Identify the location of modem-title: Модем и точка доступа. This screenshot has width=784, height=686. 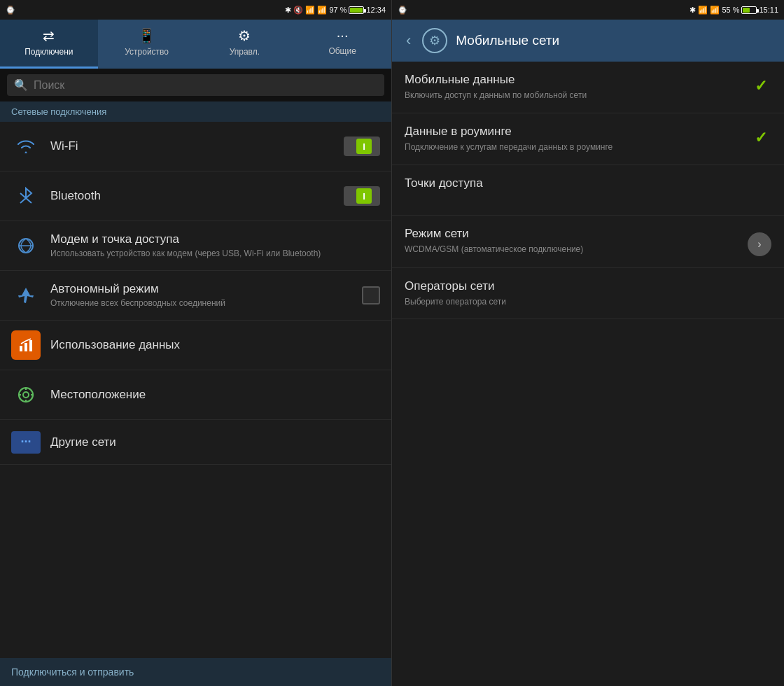
(216, 239).